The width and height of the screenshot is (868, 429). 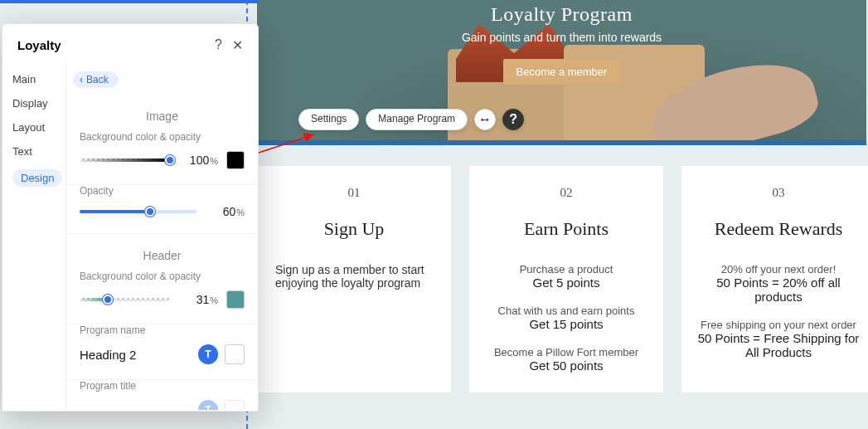 What do you see at coordinates (566, 269) in the screenshot?
I see `list-item: Purchase a product` at bounding box center [566, 269].